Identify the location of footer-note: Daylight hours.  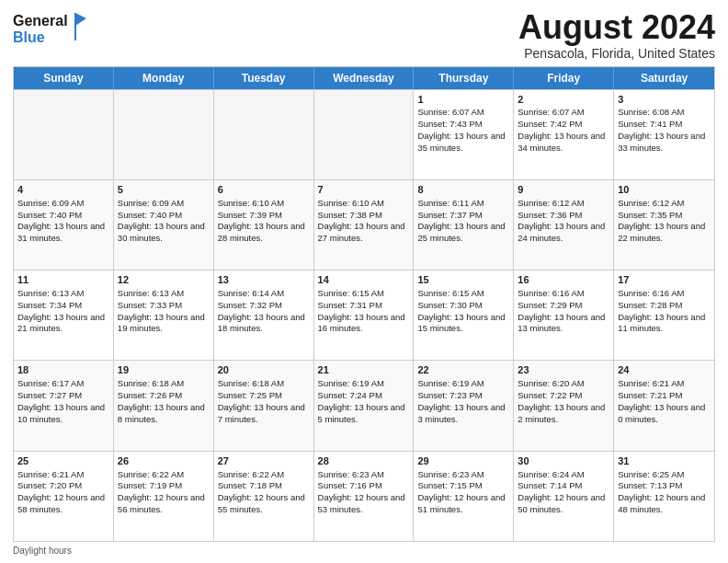
(364, 550).